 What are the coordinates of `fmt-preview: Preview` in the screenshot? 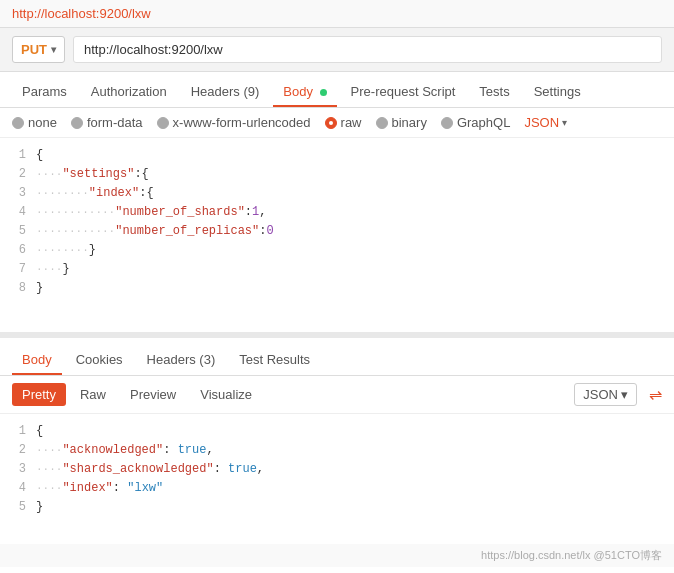 It's located at (153, 394).